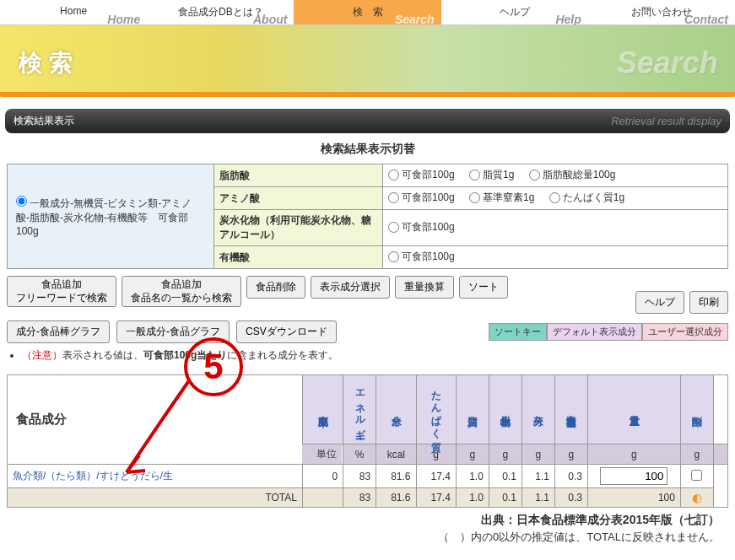 This screenshot has height=560, width=735. Describe the element at coordinates (276, 287) in the screenshot. I see `delete-food-button: 食品削除` at that location.